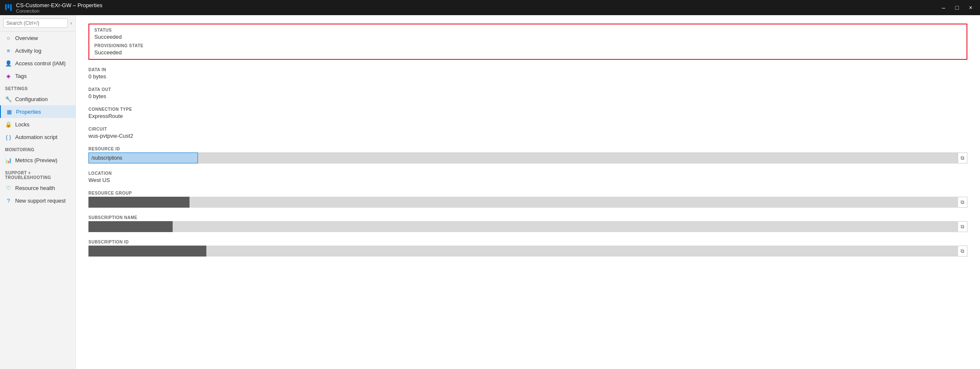 Image resolution: width=980 pixels, height=369 pixels. What do you see at coordinates (528, 174) in the screenshot?
I see `location-label: LOCATION` at bounding box center [528, 174].